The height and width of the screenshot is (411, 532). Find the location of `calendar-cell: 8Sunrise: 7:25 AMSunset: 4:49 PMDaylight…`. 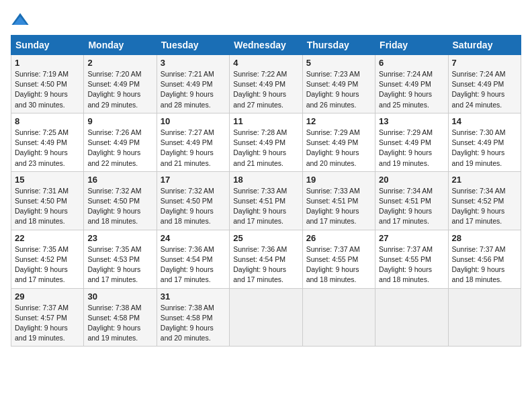

calendar-cell: 8Sunrise: 7:25 AMSunset: 4:49 PMDaylight… is located at coordinates (48, 142).